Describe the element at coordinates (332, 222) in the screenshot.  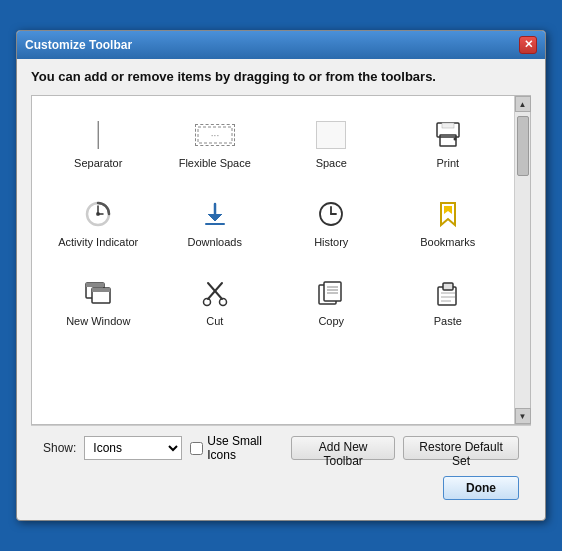
I see `toolbar-item-history: History` at that location.